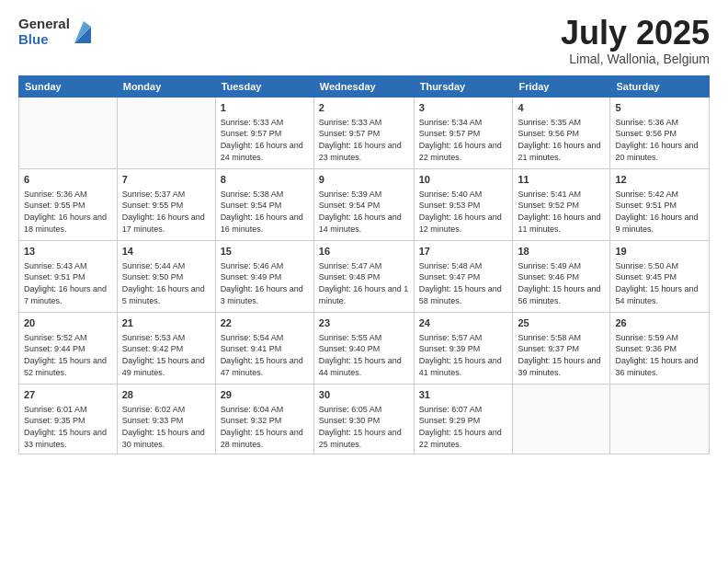 This screenshot has width=728, height=563. I want to click on table-row: 7Sunrise: 5:37 AM Sunset: 9:55 PM Daylig…, so click(165, 205).